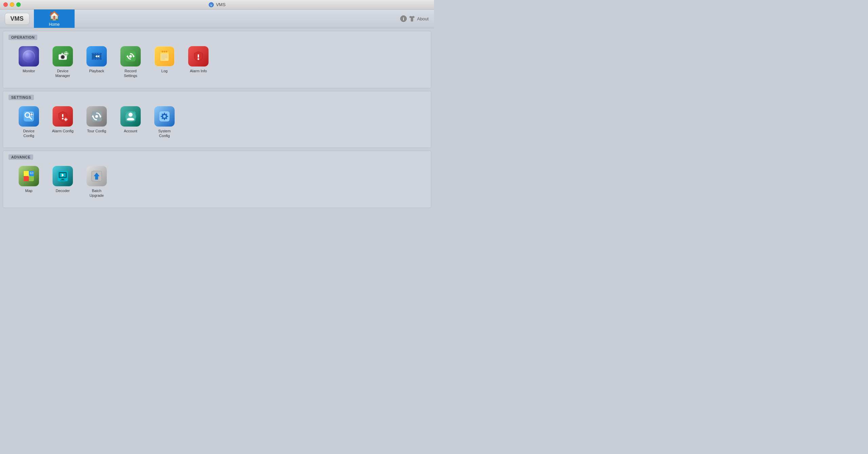  Describe the element at coordinates (97, 176) in the screenshot. I see `batch-upgrade-svg` at that location.